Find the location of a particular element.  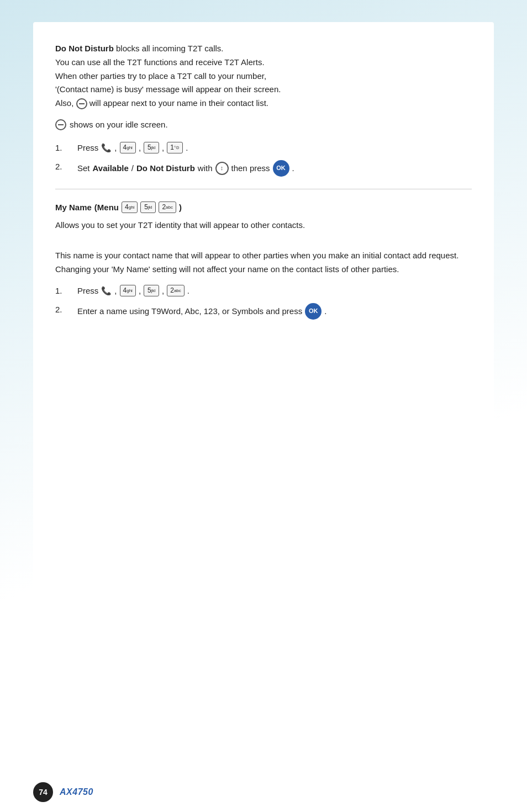

myname-step-1: 1. Press 📞, 4ghi, 5jkl, 2abc. is located at coordinates (264, 291).